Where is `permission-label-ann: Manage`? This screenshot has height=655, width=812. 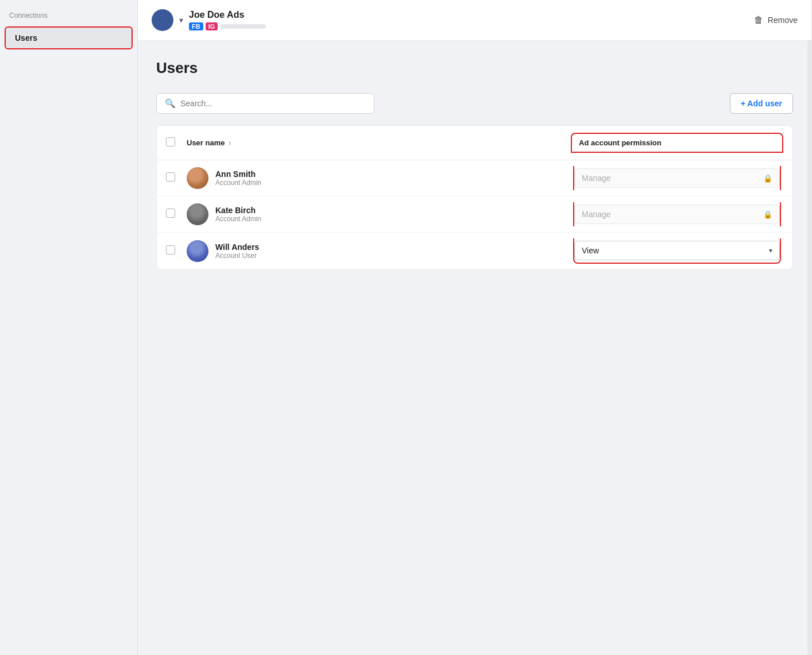 permission-label-ann: Manage is located at coordinates (596, 178).